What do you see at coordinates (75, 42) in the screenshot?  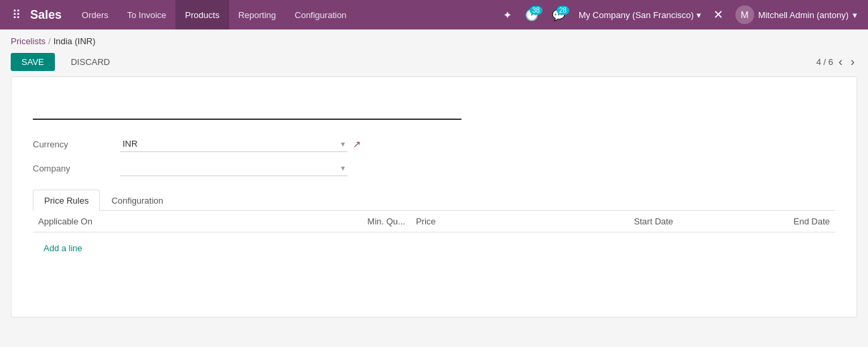 I see `breadcrumb-current: India (INR)` at bounding box center [75, 42].